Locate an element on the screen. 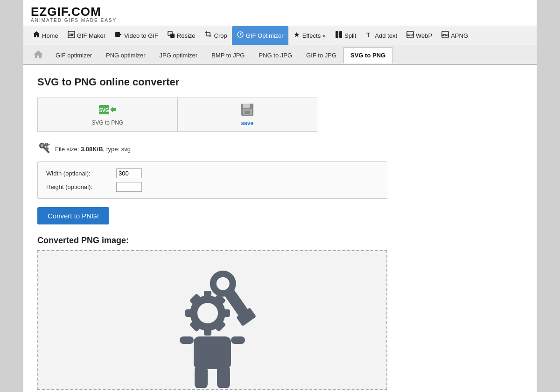 This screenshot has height=392, width=560. nav-item-split: Split is located at coordinates (345, 35).